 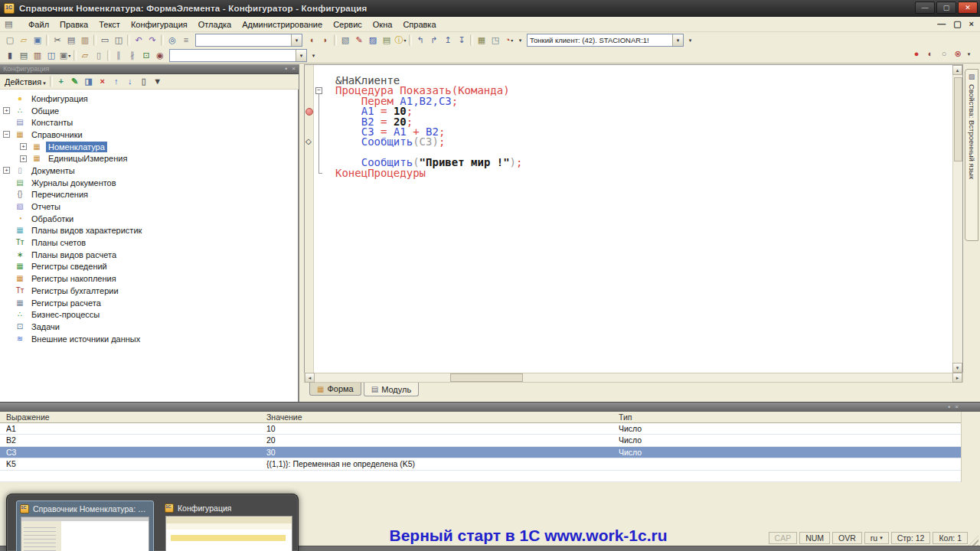 I want to click on tab-module: ▤ Модуль, so click(x=391, y=390).